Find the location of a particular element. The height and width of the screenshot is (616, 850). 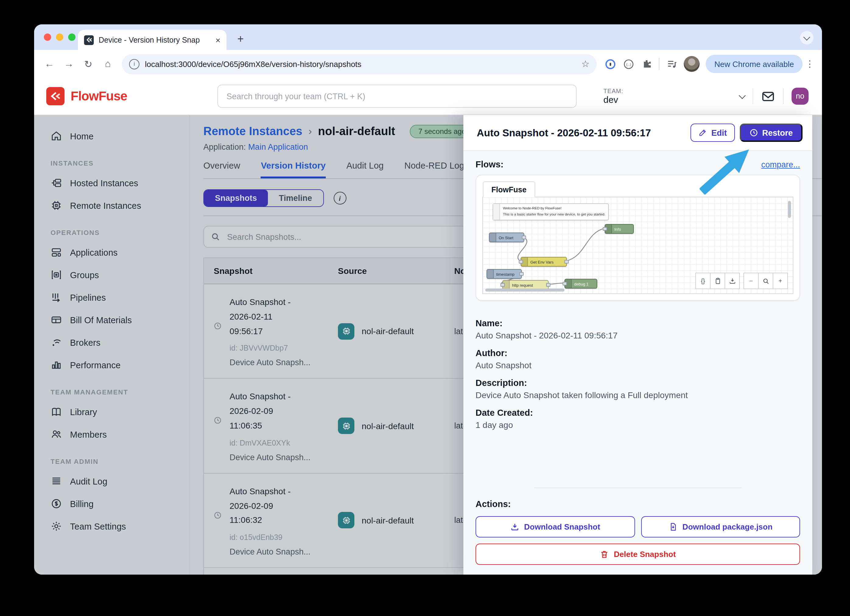

toggle-timeline: Timeline is located at coordinates (295, 198).